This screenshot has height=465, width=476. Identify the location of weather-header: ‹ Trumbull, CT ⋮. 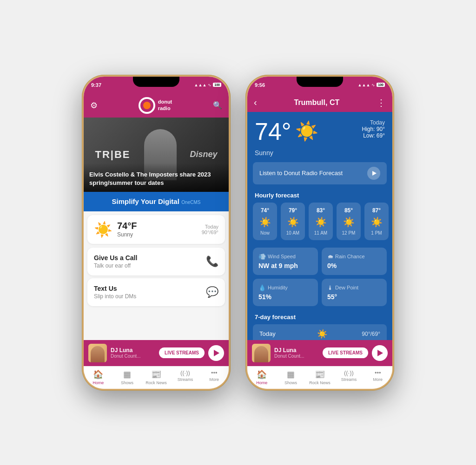
(320, 103).